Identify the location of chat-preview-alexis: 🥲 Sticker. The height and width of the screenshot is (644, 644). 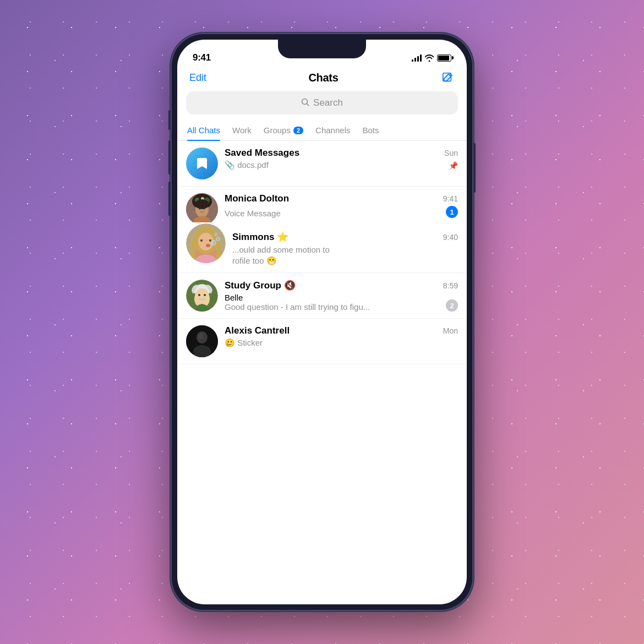
(341, 343).